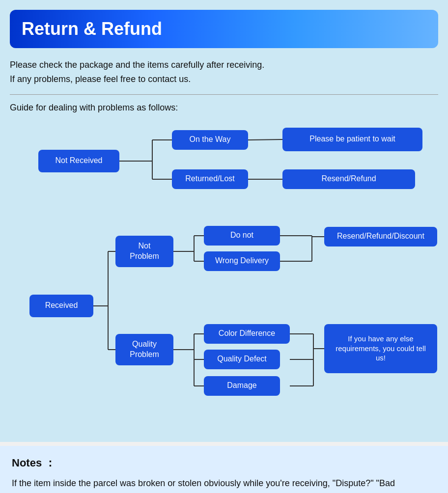 This screenshot has width=448, height=493. I want to click on resend-refund-btn: Resend/Refund, so click(349, 179).